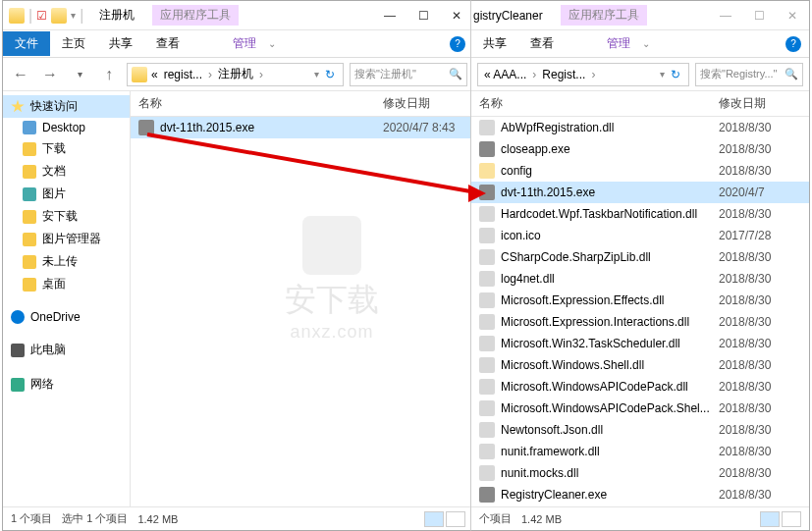 The height and width of the screenshot is (531, 812). What do you see at coordinates (67, 171) in the screenshot?
I see `sidebar-item: 文档` at bounding box center [67, 171].